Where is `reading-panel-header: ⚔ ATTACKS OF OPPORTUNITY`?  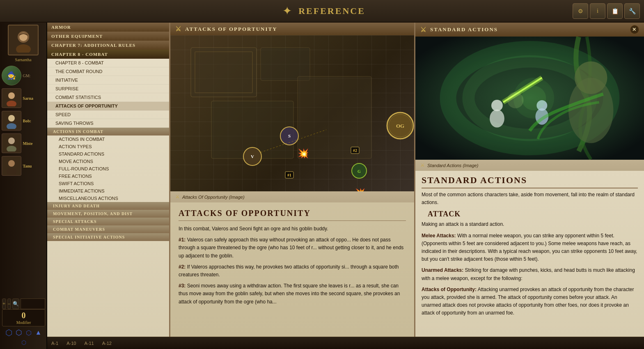 reading-panel-header: ⚔ ATTACKS OF OPPORTUNITY is located at coordinates (292, 29).